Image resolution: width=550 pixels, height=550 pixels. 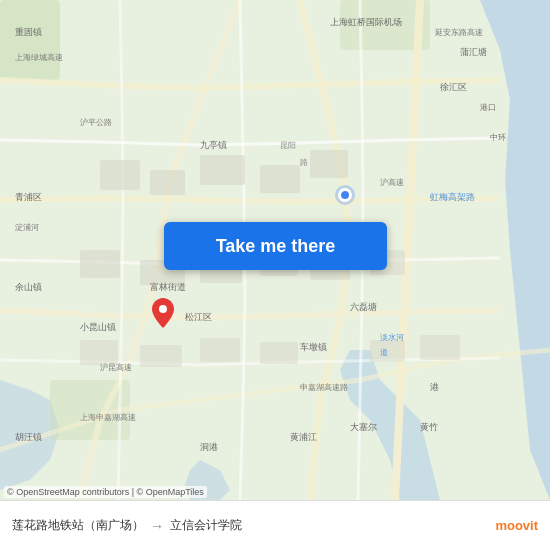 What do you see at coordinates (96, 122) in the screenshot?
I see `svg-text: 沪平公路` at bounding box center [96, 122].